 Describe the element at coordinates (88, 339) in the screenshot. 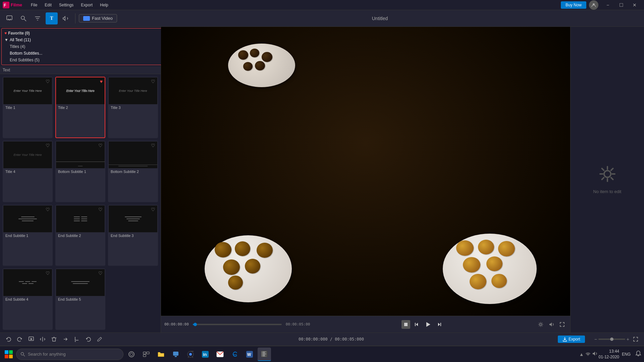

I see `rotate-button` at that location.